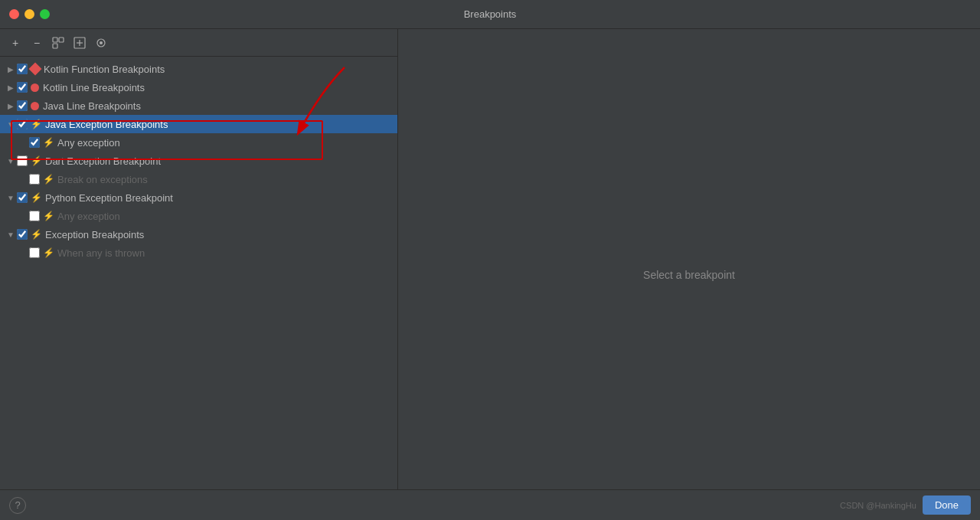  What do you see at coordinates (49, 216) in the screenshot?
I see `bolt-icon-python-any: ⚡` at bounding box center [49, 216].